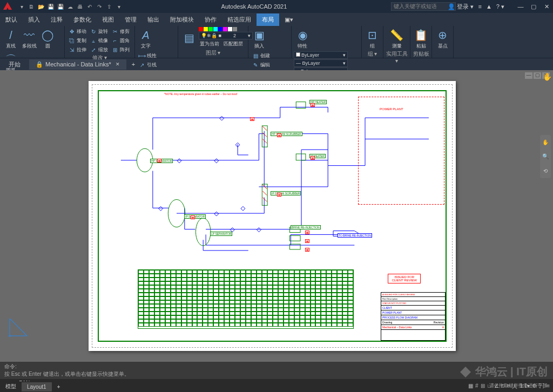 This screenshot has width=553, height=392. I want to click on tool-leader: ↗引线, so click(147, 65).